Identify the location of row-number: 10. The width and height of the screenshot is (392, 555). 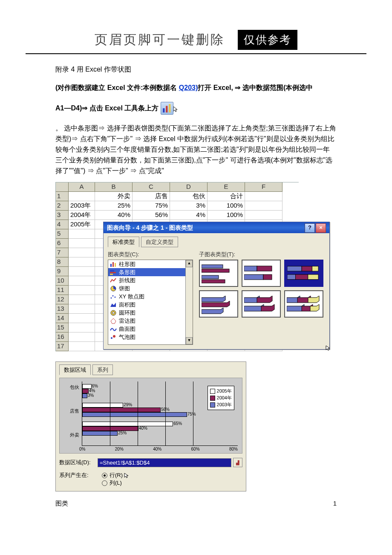
(62, 281).